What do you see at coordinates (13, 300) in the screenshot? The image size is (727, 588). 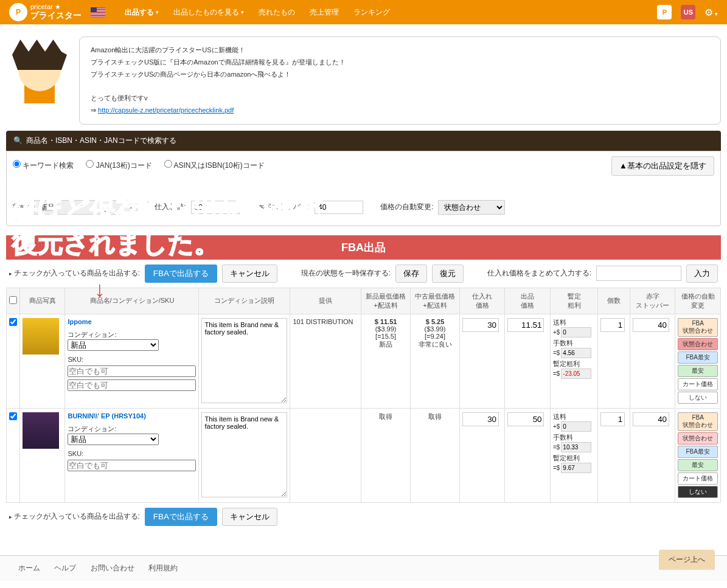 I see `check-all` at bounding box center [13, 300].